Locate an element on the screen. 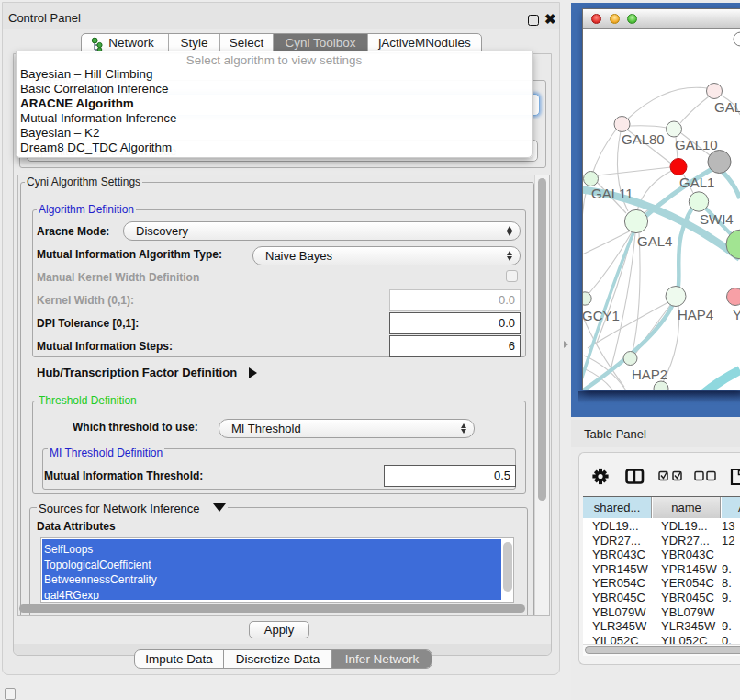 This screenshot has width=740, height=700. svg-text: SWI4 is located at coordinates (716, 219).